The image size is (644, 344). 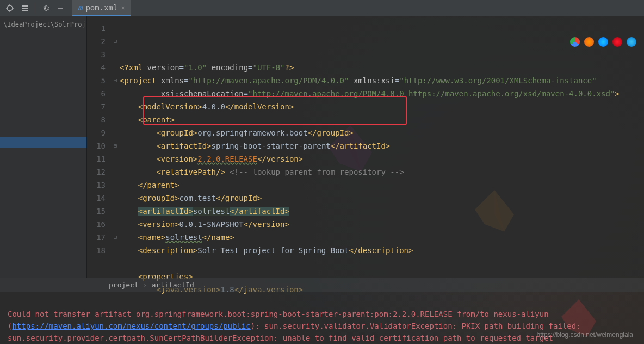 I want to click on project-path: \IdeaProject\SolrProject, so click(x=44, y=24).